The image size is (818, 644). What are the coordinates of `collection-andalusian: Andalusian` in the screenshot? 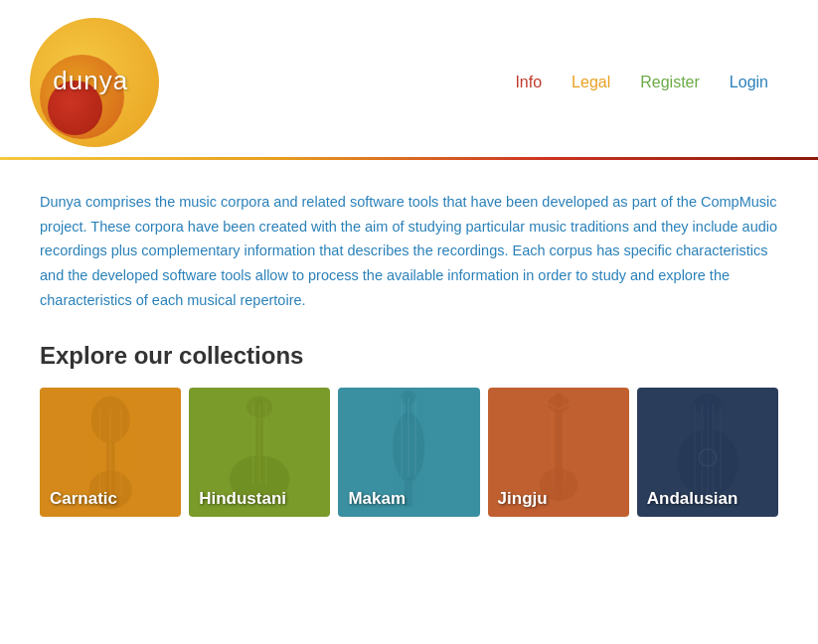 It's located at (708, 452).